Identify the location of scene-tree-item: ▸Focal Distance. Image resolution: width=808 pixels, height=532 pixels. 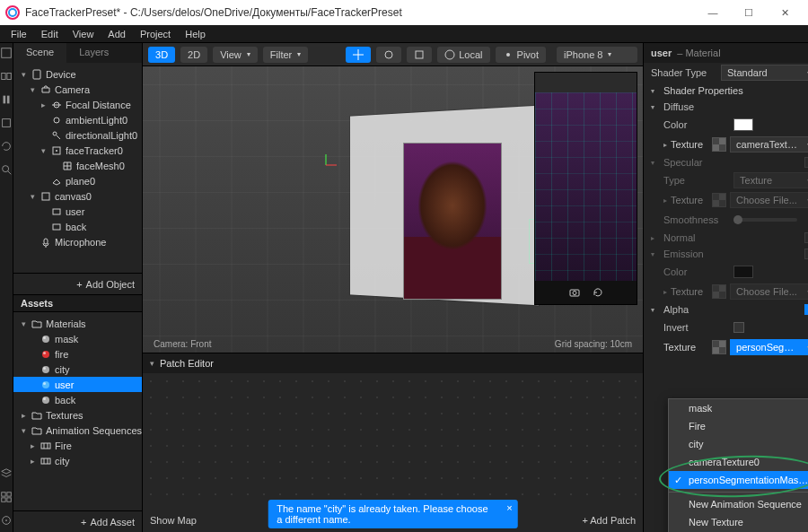
(77, 104).